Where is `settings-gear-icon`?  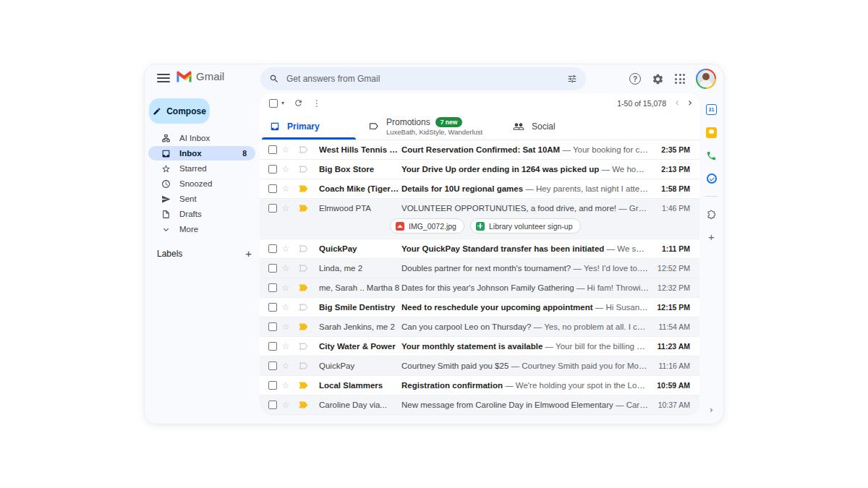
settings-gear-icon is located at coordinates (658, 80).